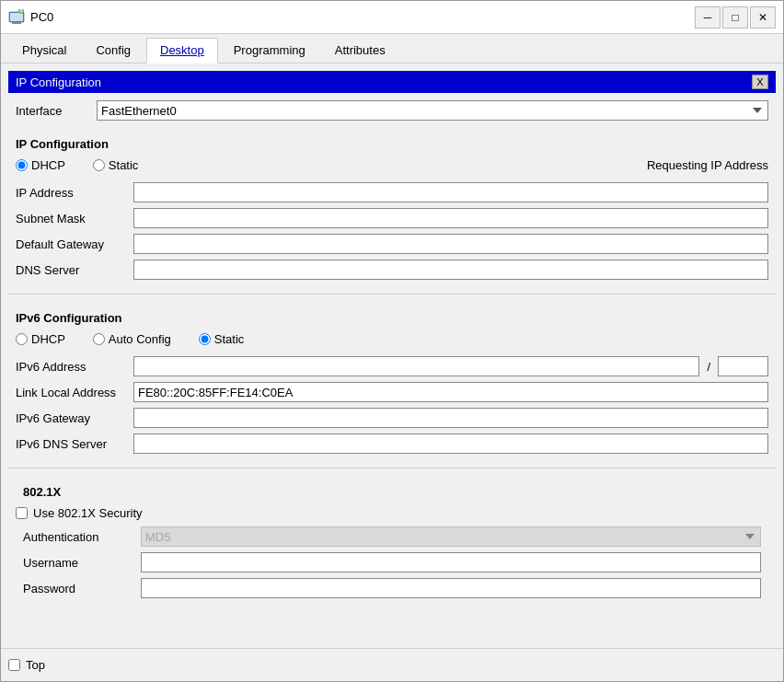 This screenshot has width=784, height=682. Describe the element at coordinates (451, 244) in the screenshot. I see `default-gateway-input` at that location.